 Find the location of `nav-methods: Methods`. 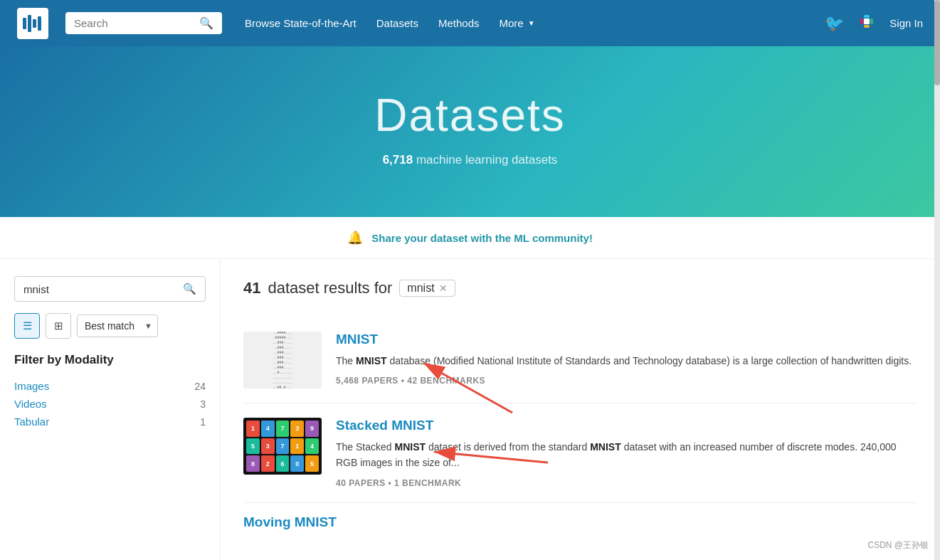

nav-methods: Methods is located at coordinates (459, 23).